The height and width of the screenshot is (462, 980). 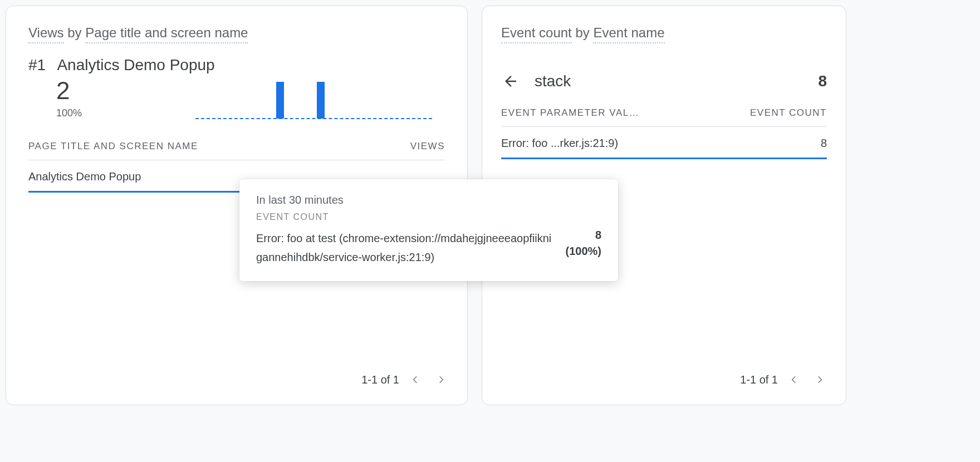 I want to click on event-tooltip: In last 30 minutes EVENT COUNT Error: fo…, so click(x=429, y=230).